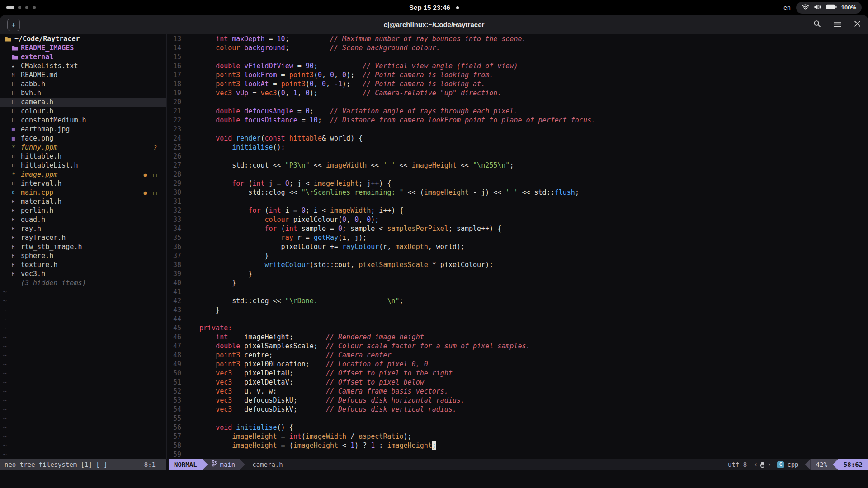  What do you see at coordinates (517, 120) in the screenshot?
I see `code-line: 22 double focusDistance = 10; // Distanc…` at bounding box center [517, 120].